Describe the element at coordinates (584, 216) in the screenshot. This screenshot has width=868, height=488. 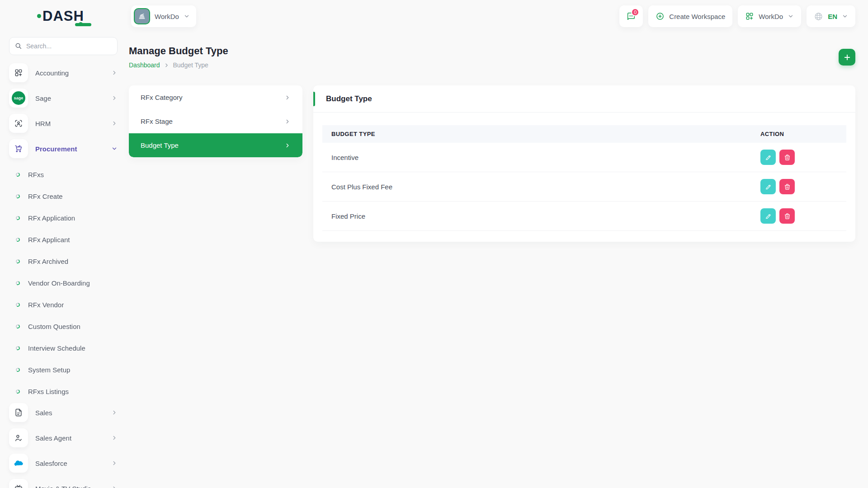
I see `table-row: Fixed Price` at that location.